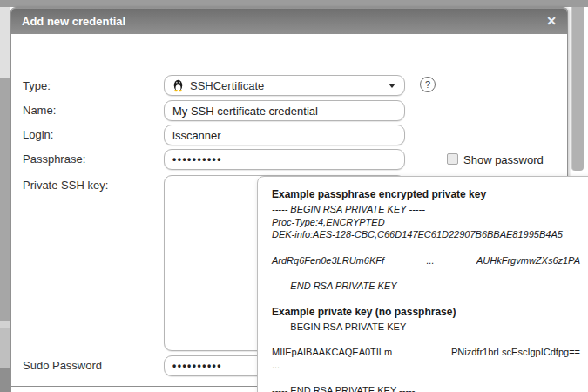 This screenshot has width=588, height=392. I want to click on tooltip-key-line: ArdRq6Fen0e3LRUm6KFf ... AUHkFrgvmwZXs6z…, so click(426, 261).